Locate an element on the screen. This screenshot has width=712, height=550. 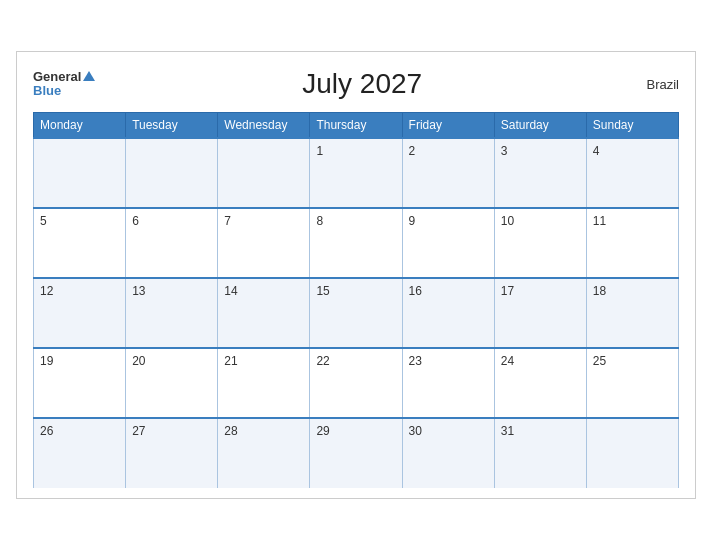
day-number: 12 is located at coordinates (46, 291).